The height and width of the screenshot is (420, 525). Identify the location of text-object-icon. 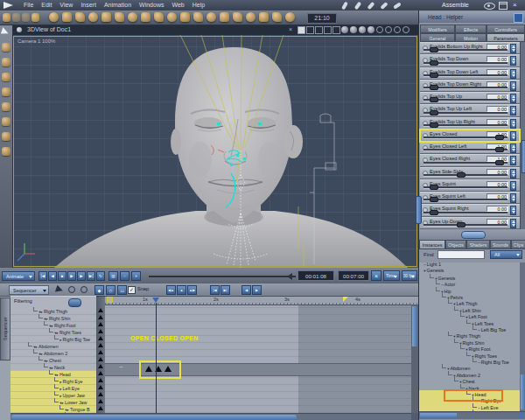
(107, 18).